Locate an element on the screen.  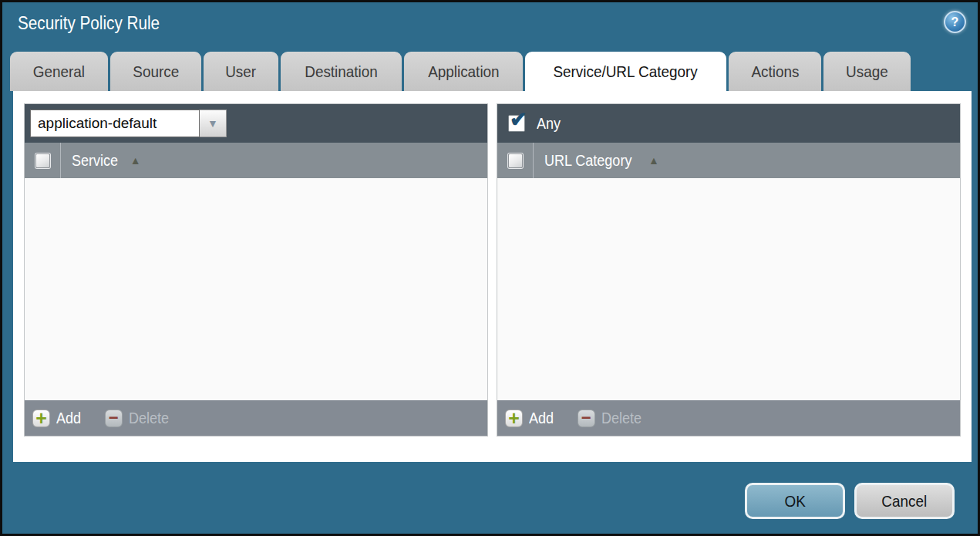
url-category-select-all-cell is located at coordinates (515, 160).